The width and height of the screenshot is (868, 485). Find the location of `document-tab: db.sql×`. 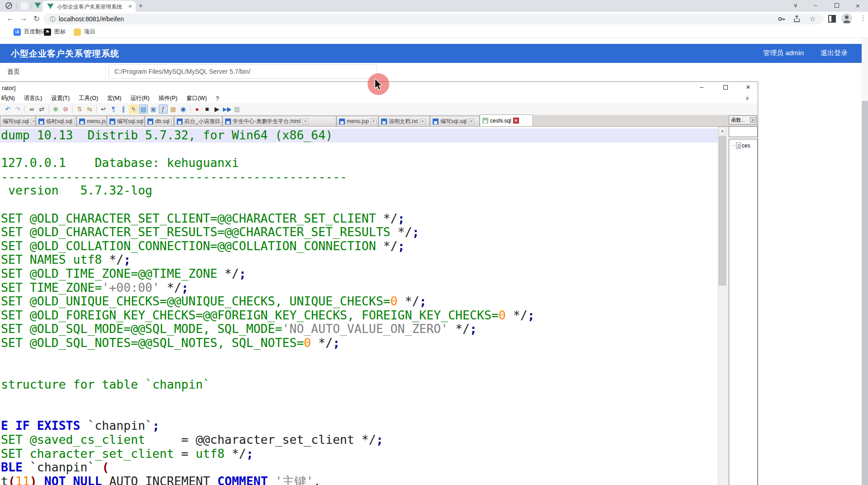

document-tab: db.sql× is located at coordinates (159, 121).